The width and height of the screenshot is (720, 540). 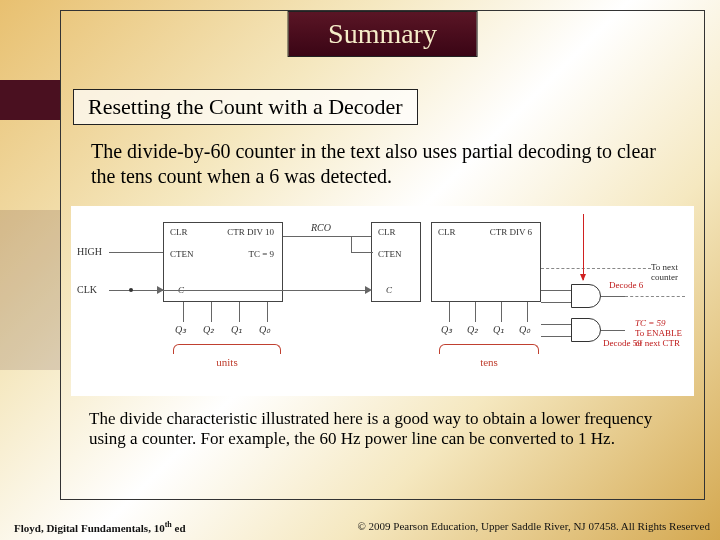 What do you see at coordinates (179, 232) in the screenshot?
I see `label-clr: CLR` at bounding box center [179, 232].